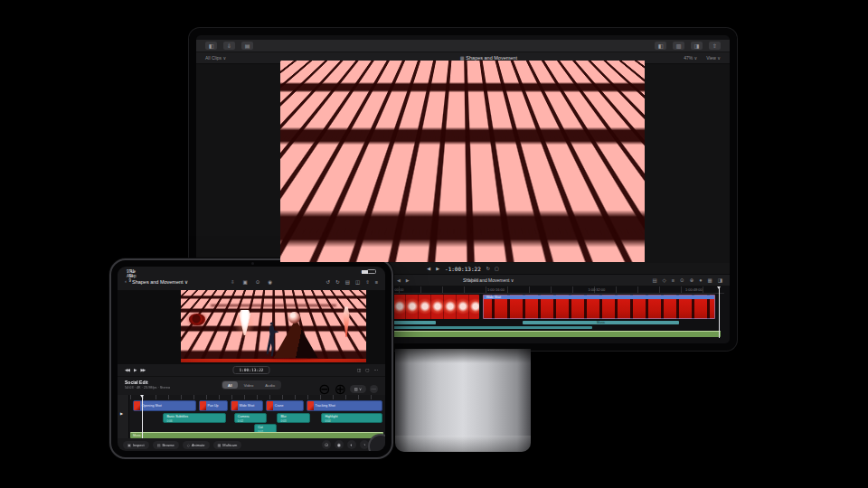 Image resolution: width=868 pixels, height=488 pixels. Describe the element at coordinates (248, 45) in the screenshot. I see `keyword-editor-icon: ▤` at that location.